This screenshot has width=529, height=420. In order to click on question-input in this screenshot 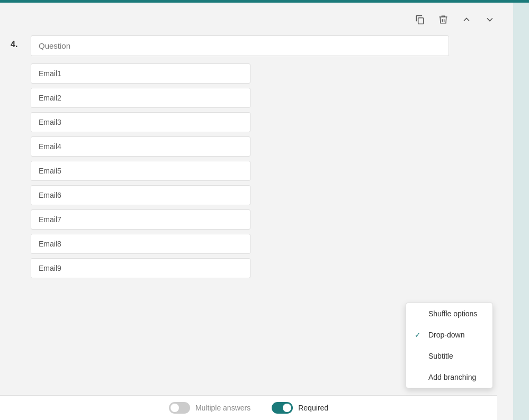, I will do `click(240, 45)`.